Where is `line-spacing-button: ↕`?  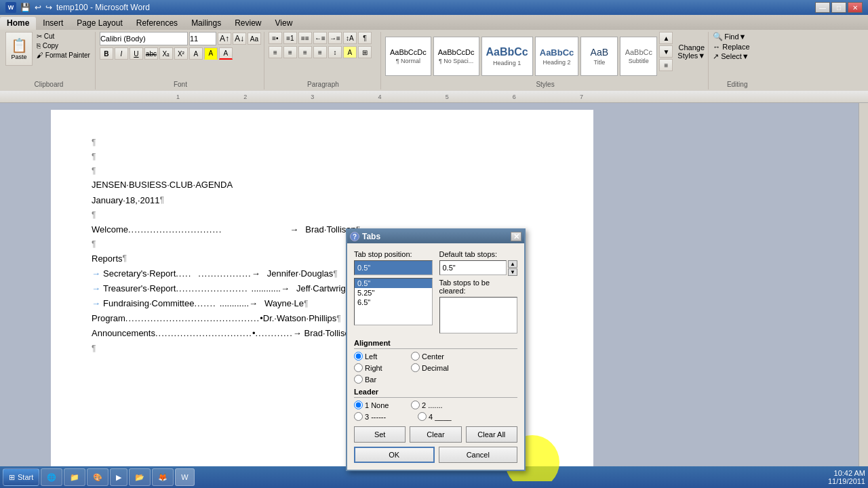
line-spacing-button: ↕ is located at coordinates (335, 52).